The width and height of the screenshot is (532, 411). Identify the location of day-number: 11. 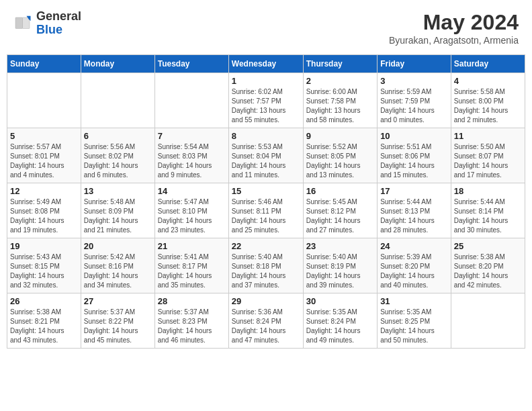
(488, 136).